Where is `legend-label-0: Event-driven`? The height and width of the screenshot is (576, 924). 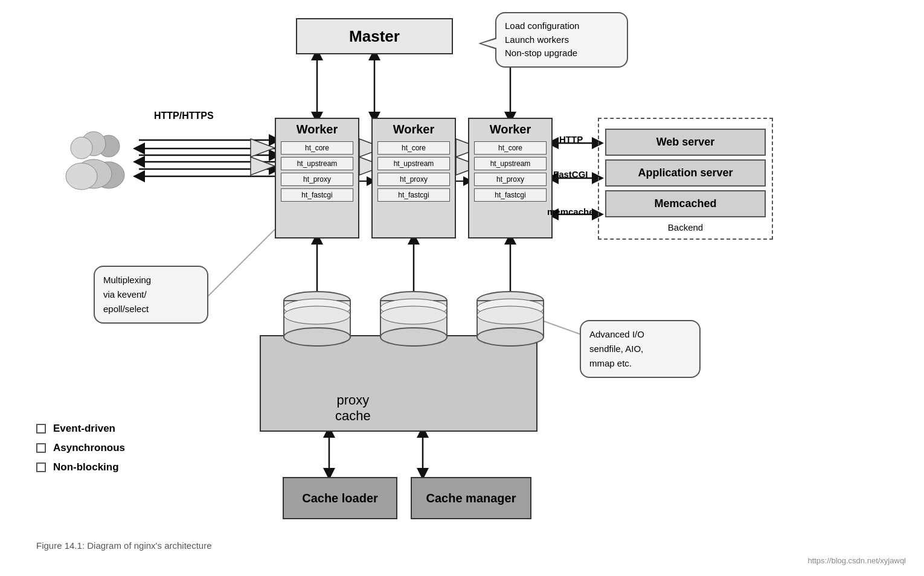
legend-label-0: Event-driven is located at coordinates (85, 429).